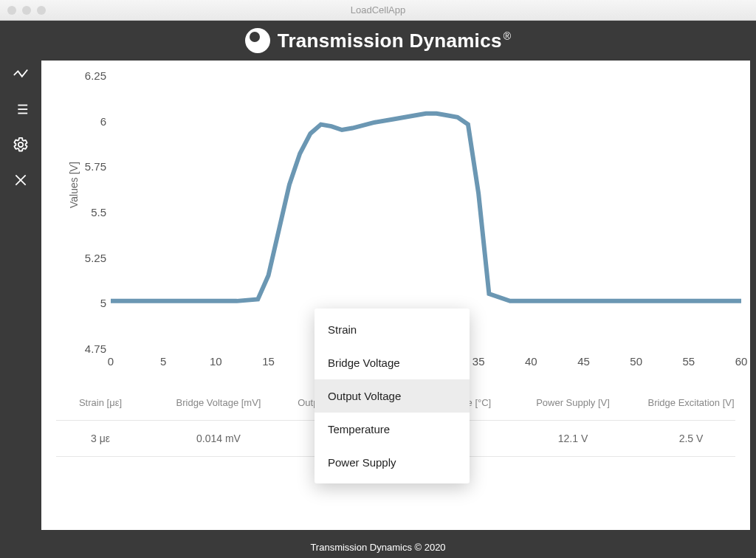 The image size is (756, 558). I want to click on chart-ytick: 5.5, so click(89, 213).